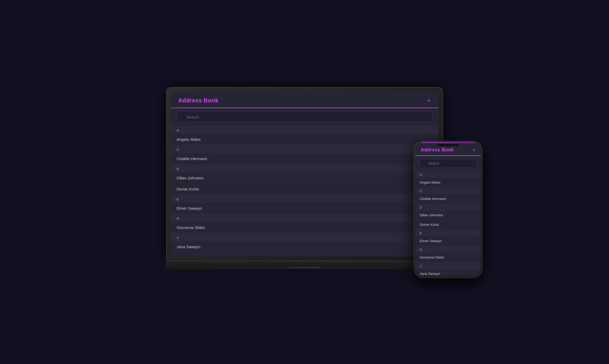 The image size is (609, 364). What do you see at coordinates (305, 100) in the screenshot?
I see `laptop-ab-header: Address Book +` at bounding box center [305, 100].